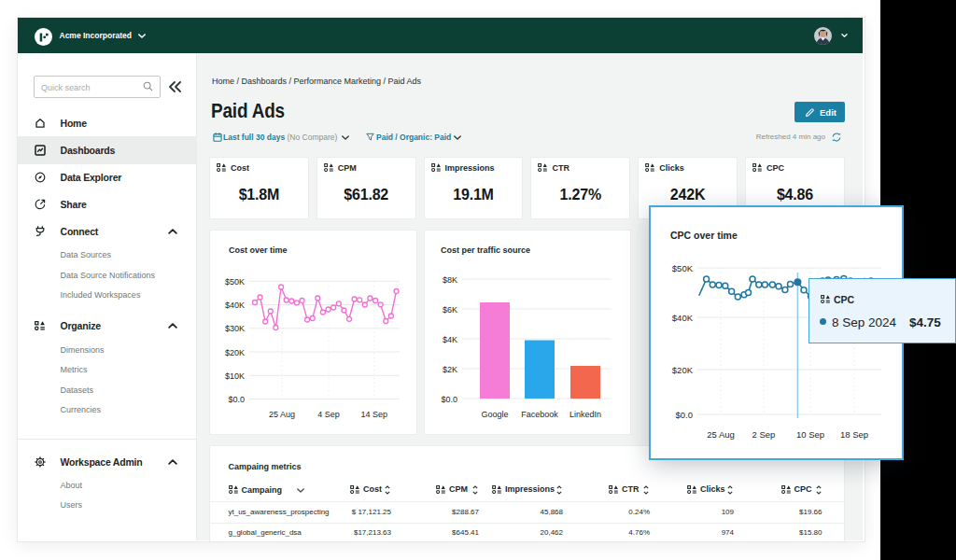 The width and height of the screenshot is (956, 560). Describe the element at coordinates (450, 310) in the screenshot. I see `svg-text: $6K` at that location.